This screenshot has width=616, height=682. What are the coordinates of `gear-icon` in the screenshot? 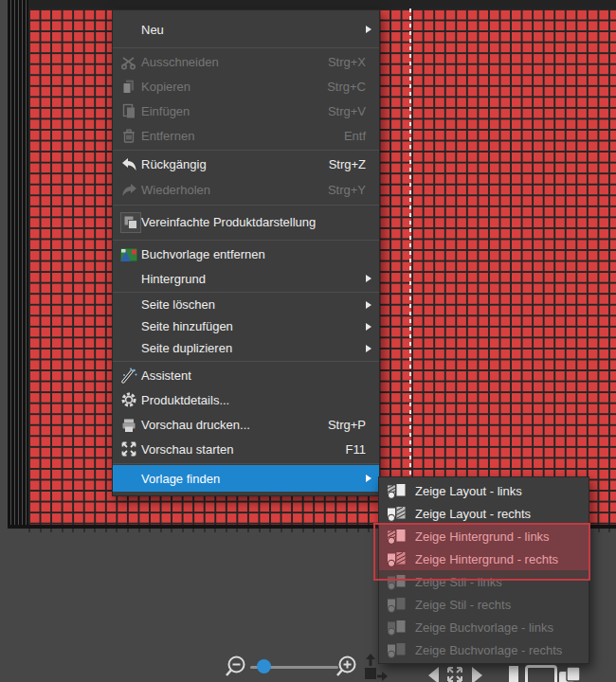 It's located at (131, 400).